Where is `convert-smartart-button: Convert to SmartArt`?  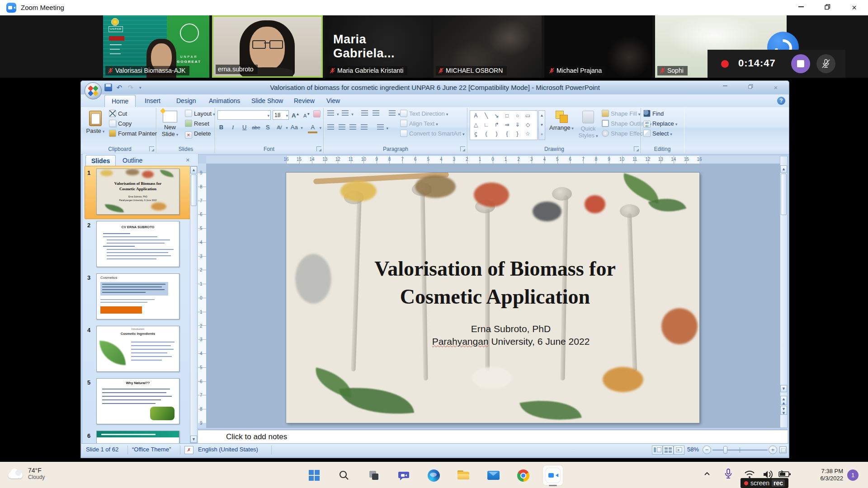 convert-smartart-button: Convert to SmartArt is located at coordinates (432, 134).